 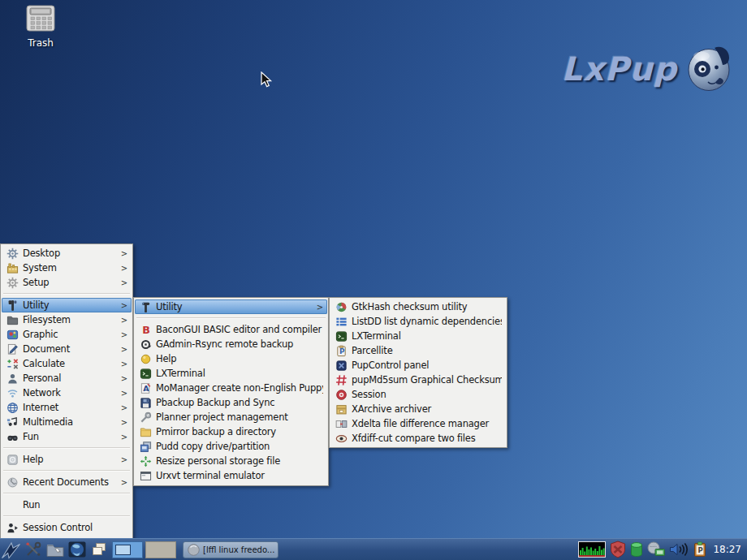 What do you see at coordinates (55, 549) in the screenshot?
I see `file-manager-button` at bounding box center [55, 549].